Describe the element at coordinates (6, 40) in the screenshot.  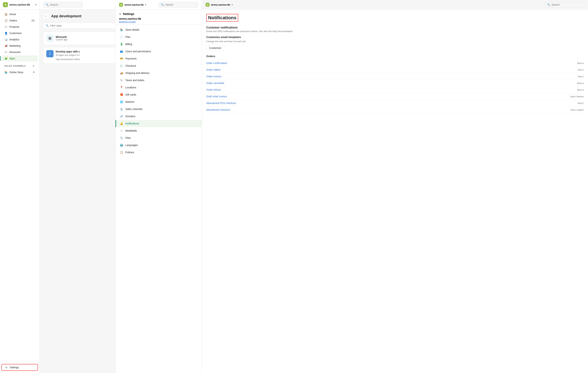
I see `analytics-icon: 📊` at that location.